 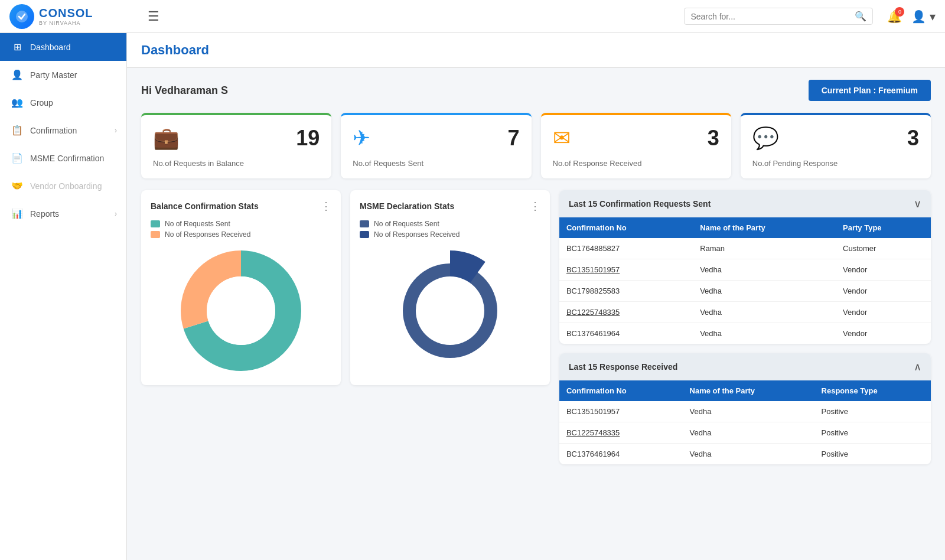 I want to click on response-received-table: Confirmation No Name of the Party Respon…, so click(x=745, y=422).